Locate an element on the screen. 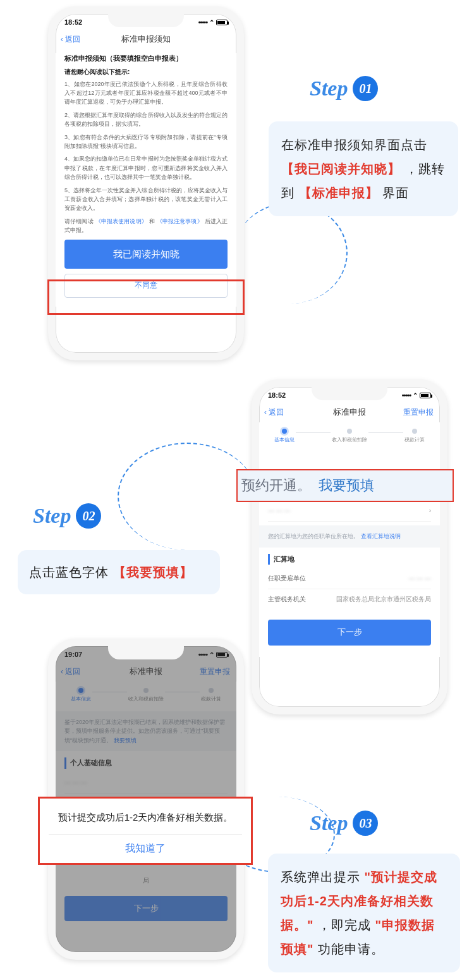 The height and width of the screenshot is (980, 474). caption-text: 界面 is located at coordinates (396, 193).